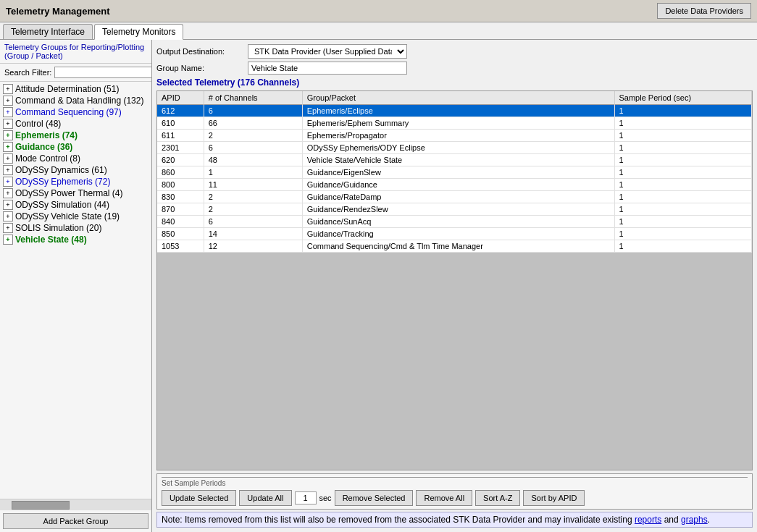 This screenshot has height=532, width=757. What do you see at coordinates (458, 136) in the screenshot?
I see `cell-group_packet: Ephemeris/Propagator` at bounding box center [458, 136].